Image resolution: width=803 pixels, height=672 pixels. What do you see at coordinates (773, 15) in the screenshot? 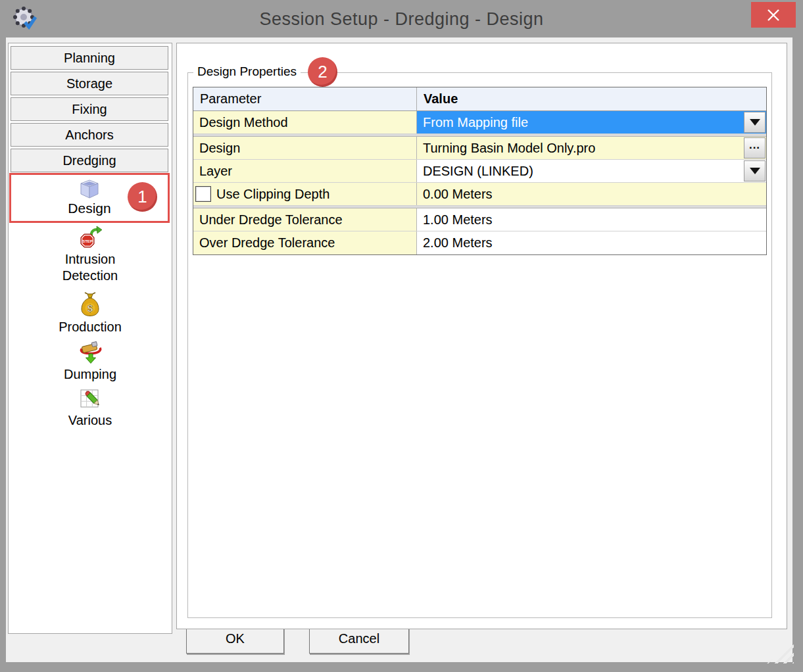
I see `x-icon` at bounding box center [773, 15].